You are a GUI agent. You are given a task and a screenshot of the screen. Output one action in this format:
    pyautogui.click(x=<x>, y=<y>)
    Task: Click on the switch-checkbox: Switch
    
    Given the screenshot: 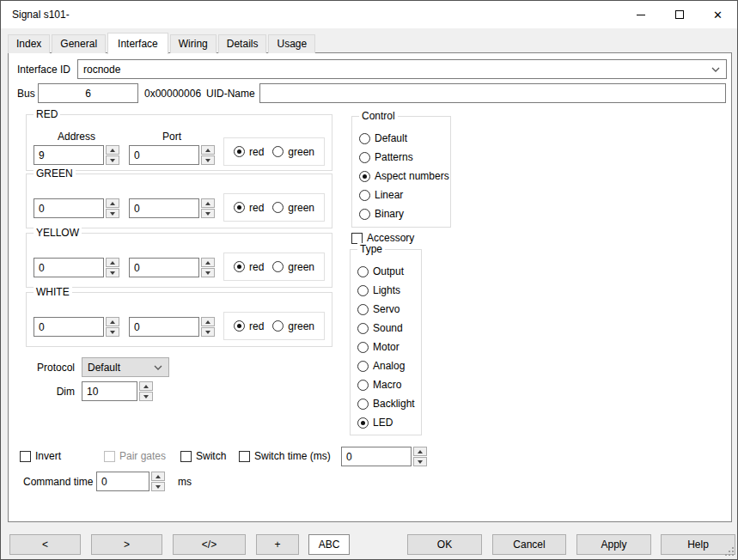 What is the action you would take?
    pyautogui.click(x=203, y=456)
    